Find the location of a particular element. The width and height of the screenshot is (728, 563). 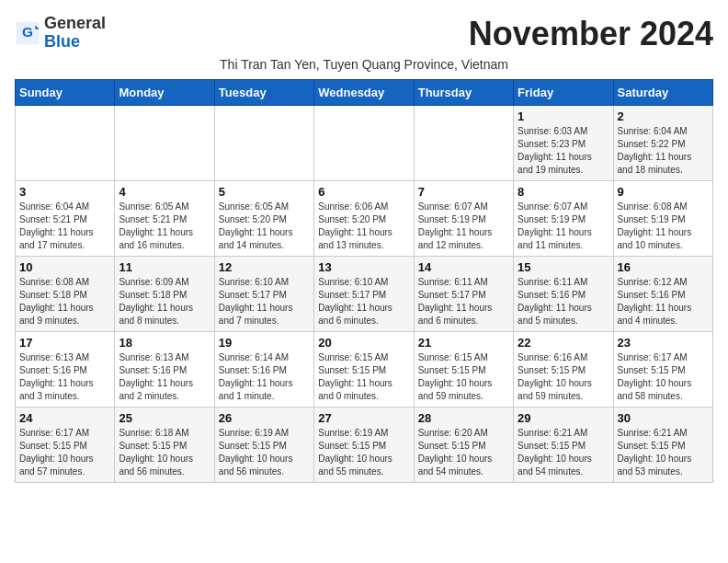

logo-blue-text: Blue is located at coordinates (63, 41).